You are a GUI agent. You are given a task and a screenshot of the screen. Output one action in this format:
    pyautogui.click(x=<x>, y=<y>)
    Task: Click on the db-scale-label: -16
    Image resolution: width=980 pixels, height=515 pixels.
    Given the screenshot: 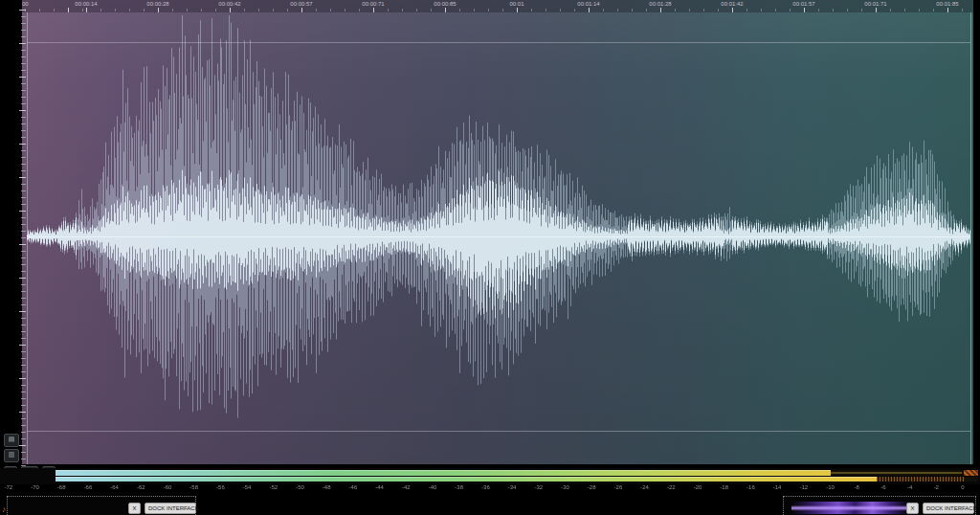 What is the action you would take?
    pyautogui.click(x=750, y=487)
    